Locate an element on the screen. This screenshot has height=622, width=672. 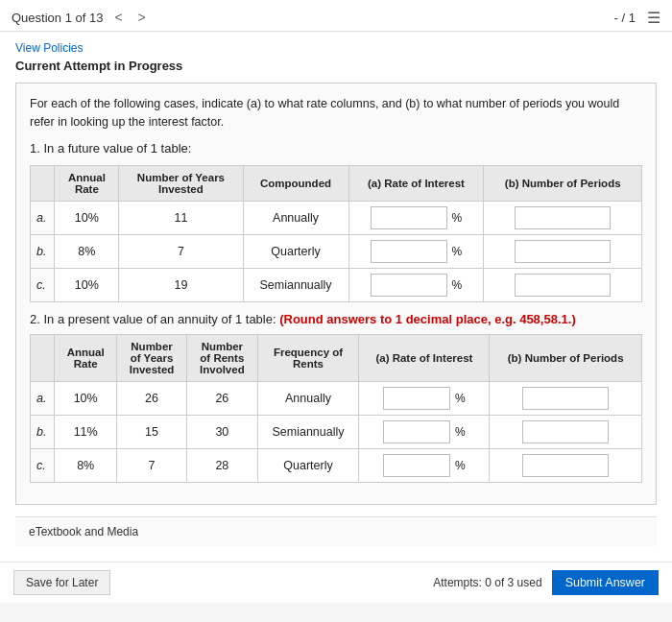
rate-interest-input-c1 is located at coordinates (409, 285).